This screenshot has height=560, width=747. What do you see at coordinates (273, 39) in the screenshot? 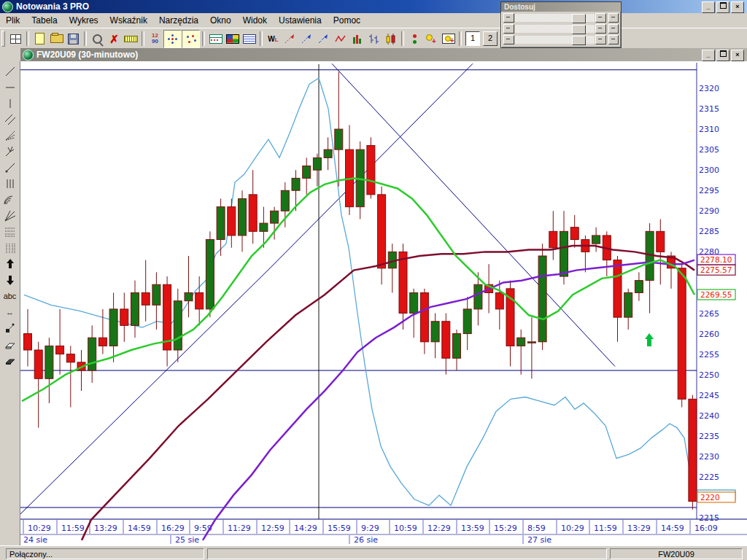
I see `wl-indicator-button: WL` at bounding box center [273, 39].